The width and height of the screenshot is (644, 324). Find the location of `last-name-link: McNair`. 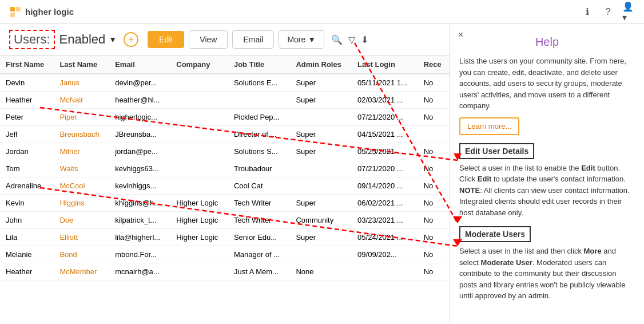

last-name-link: McNair is located at coordinates (71, 100).